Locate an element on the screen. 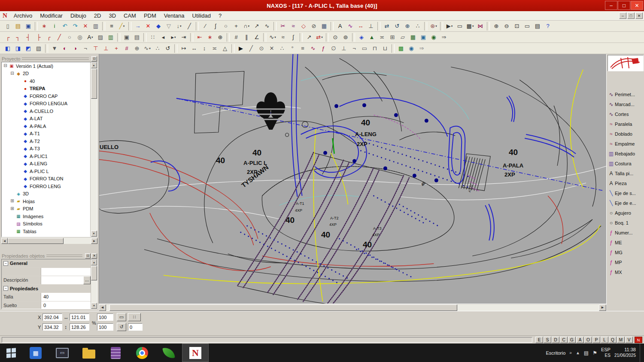 The width and height of the screenshot is (644, 362). magnify2-icon: ⊚ is located at coordinates (346, 37).